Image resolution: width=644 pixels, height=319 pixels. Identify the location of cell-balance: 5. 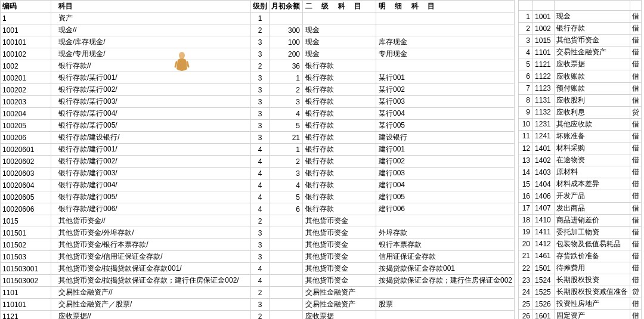
(286, 126).